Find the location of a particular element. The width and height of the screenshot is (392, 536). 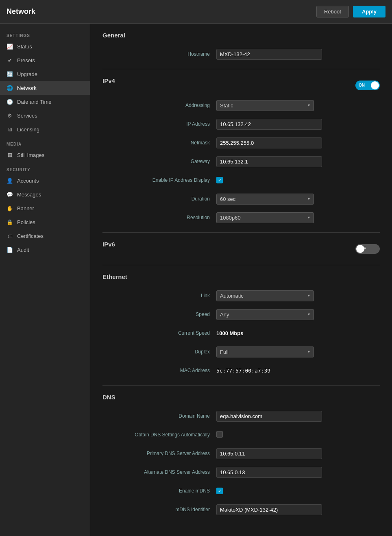

netmask-row: Netmask is located at coordinates (241, 143).